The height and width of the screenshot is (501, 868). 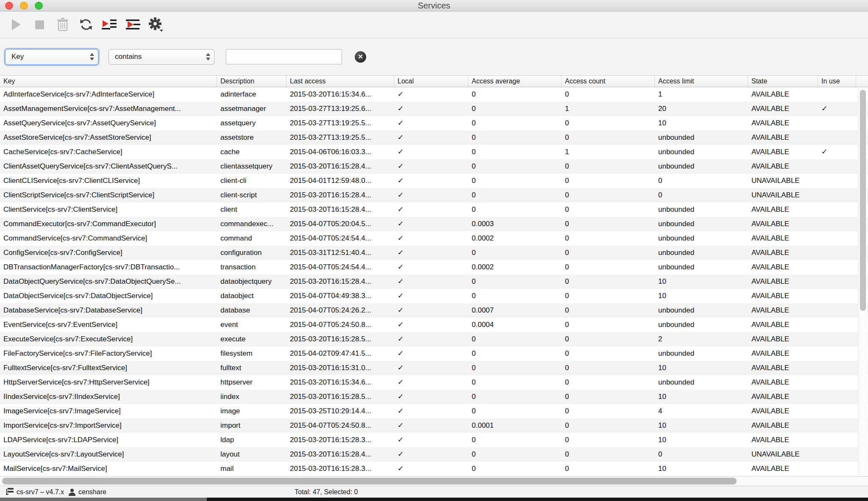 I want to click on table-row: DatabaseService[cs-srv7:DatabaseService]…, so click(x=434, y=310).